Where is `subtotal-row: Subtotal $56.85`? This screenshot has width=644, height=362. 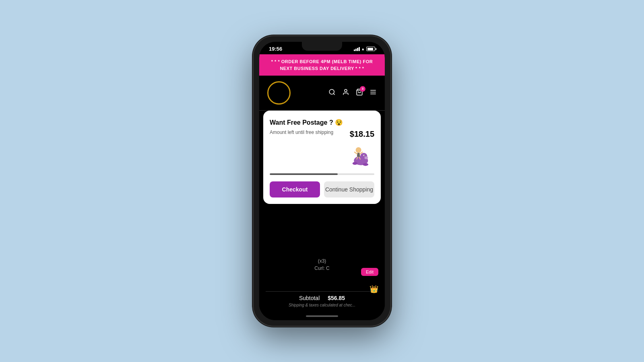
subtotal-row: Subtotal $56.85 is located at coordinates (322, 298).